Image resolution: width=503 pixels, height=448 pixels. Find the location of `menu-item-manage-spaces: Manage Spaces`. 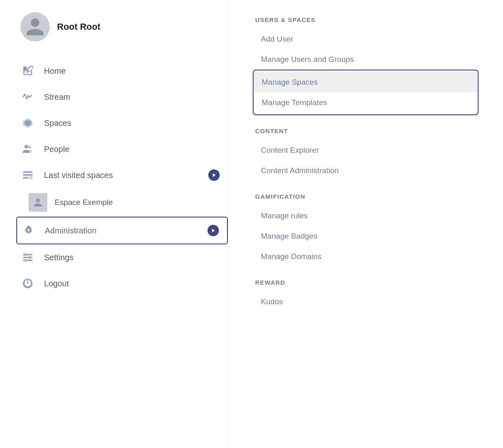

menu-item-manage-spaces: Manage Spaces is located at coordinates (366, 82).